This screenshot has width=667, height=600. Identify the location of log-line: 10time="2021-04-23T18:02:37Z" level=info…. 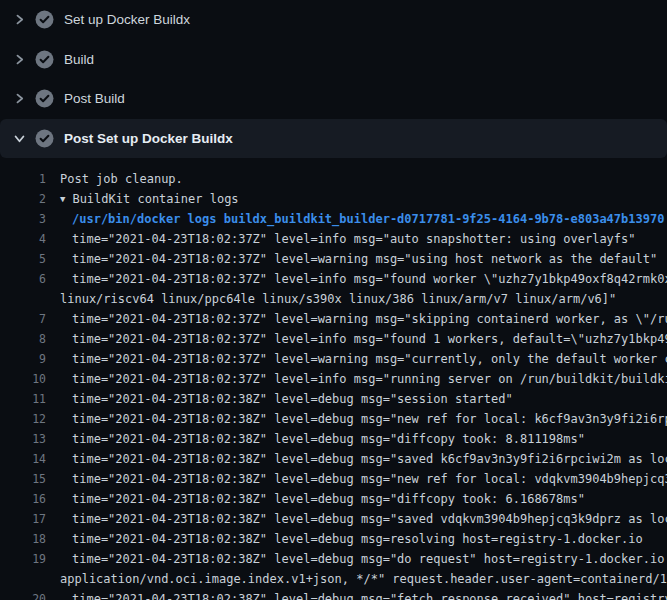
(334, 379).